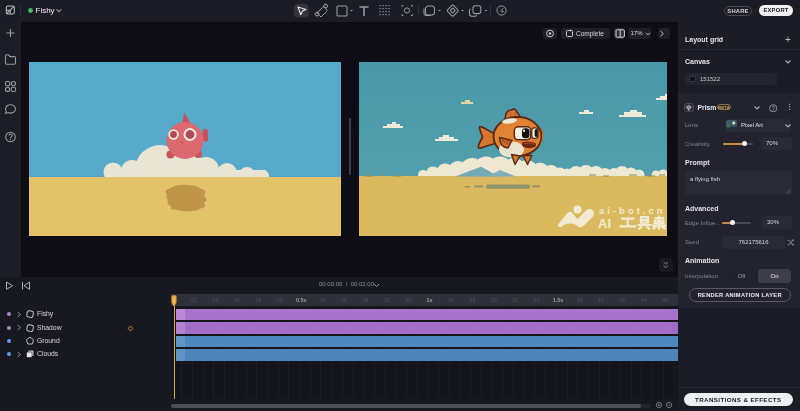  I want to click on svg-text: Fishy, so click(46, 10).